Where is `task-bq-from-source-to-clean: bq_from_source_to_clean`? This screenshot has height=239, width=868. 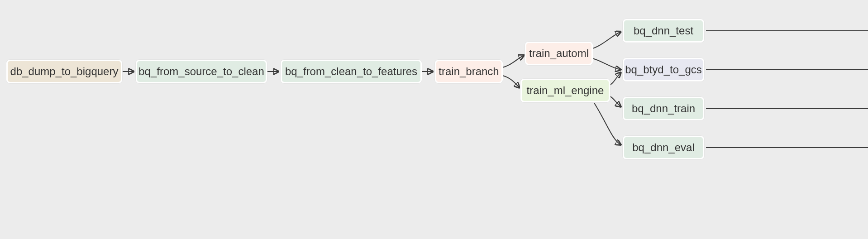
task-bq-from-source-to-clean: bq_from_source_to_clean is located at coordinates (201, 72).